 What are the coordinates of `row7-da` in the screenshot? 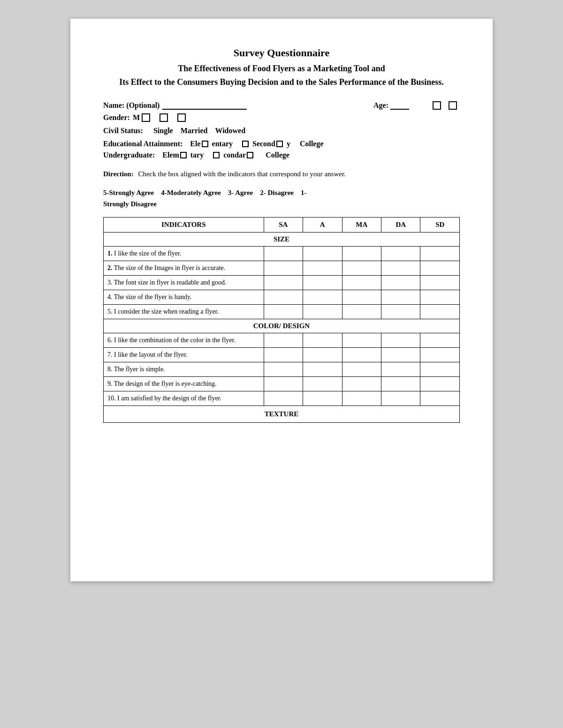 It's located at (401, 354).